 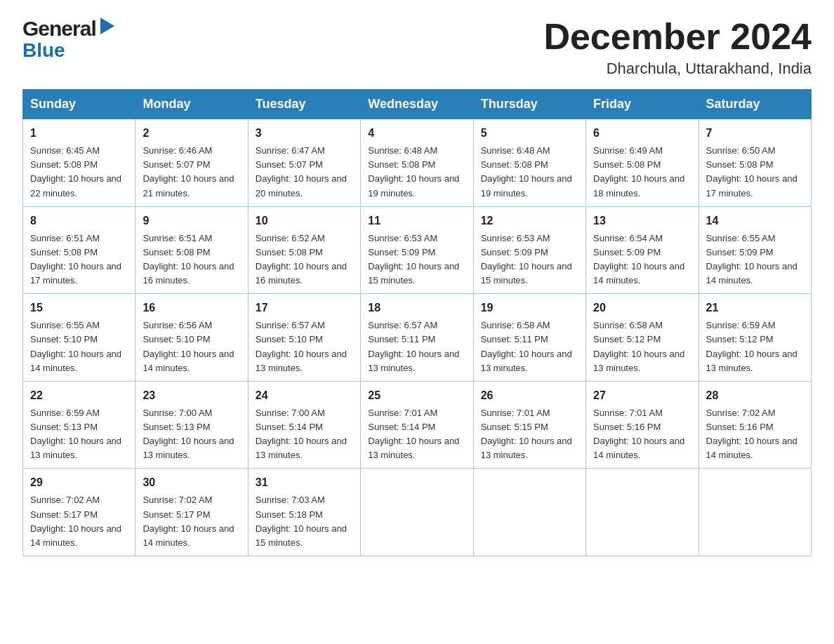 What do you see at coordinates (305, 435) in the screenshot?
I see `day-info: Sunrise: 7:00 AMSunset: 5:14 PMDaylight:…` at bounding box center [305, 435].